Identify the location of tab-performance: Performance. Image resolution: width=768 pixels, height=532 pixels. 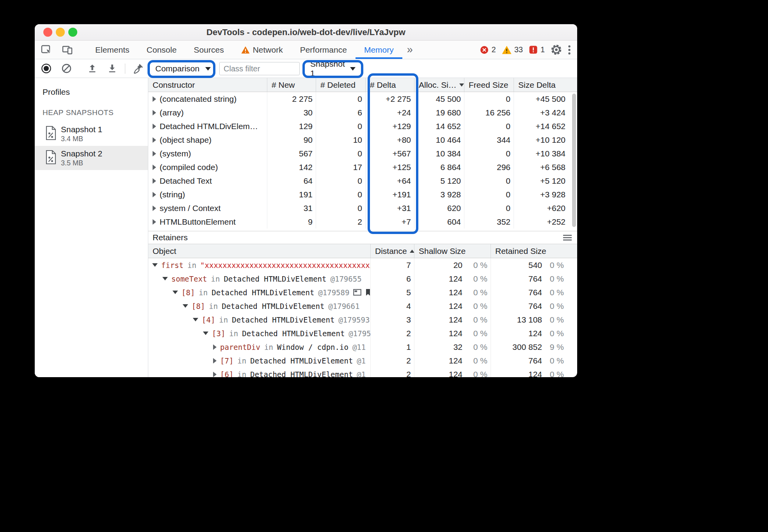
(324, 50).